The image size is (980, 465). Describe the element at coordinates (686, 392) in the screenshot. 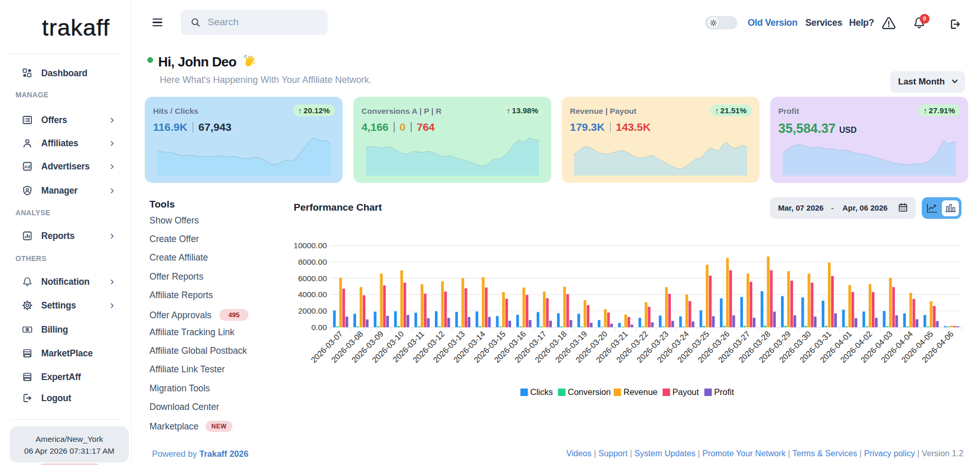

I see `svg-text: Payout` at that location.